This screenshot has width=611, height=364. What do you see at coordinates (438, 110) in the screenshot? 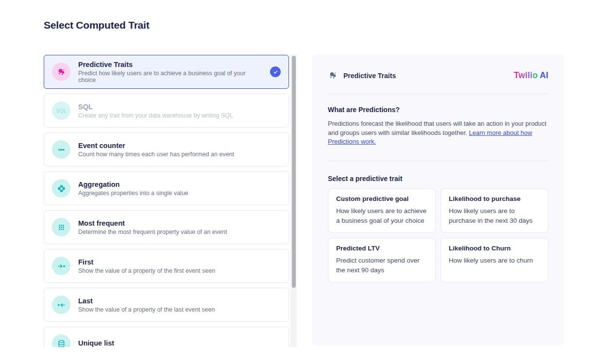
I see `about-heading: What are Predictions?` at bounding box center [438, 110].